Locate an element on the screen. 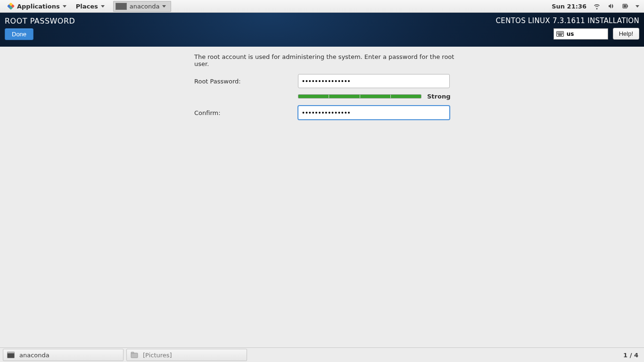 This screenshot has height=362, width=644. workspace-indicator: 1 / 4 is located at coordinates (632, 355).